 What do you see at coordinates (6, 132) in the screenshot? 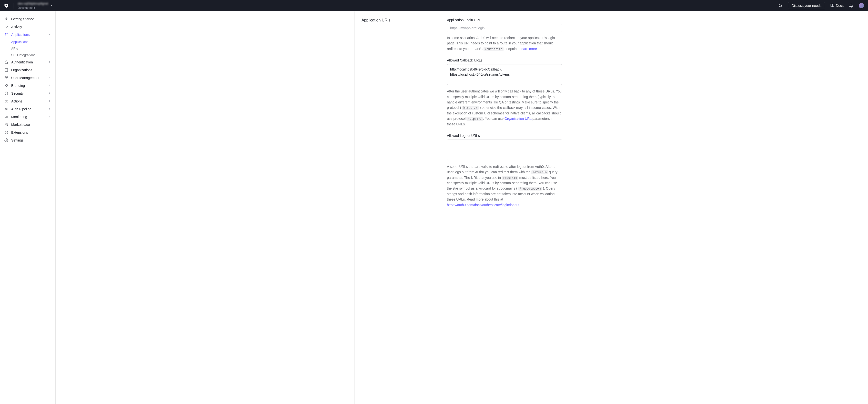
I see `puzzle-icon` at bounding box center [6, 132].